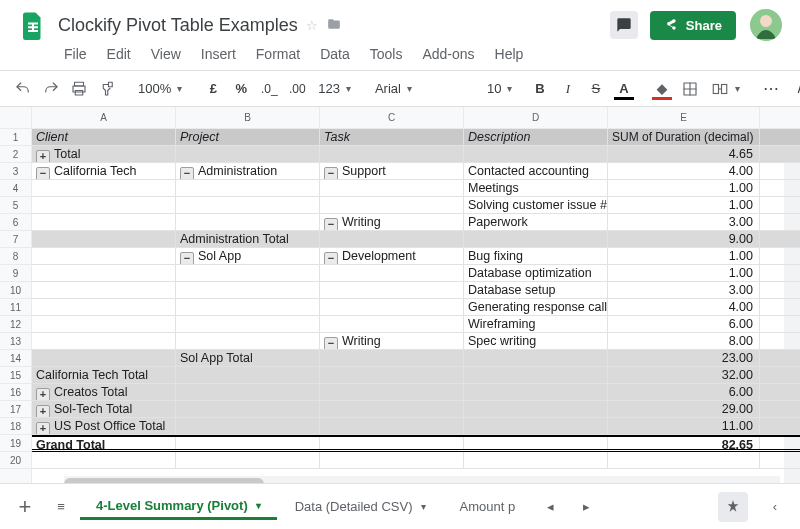 The height and width of the screenshot is (529, 800). What do you see at coordinates (248, 118) in the screenshot?
I see `column-header-B: B` at bounding box center [248, 118].